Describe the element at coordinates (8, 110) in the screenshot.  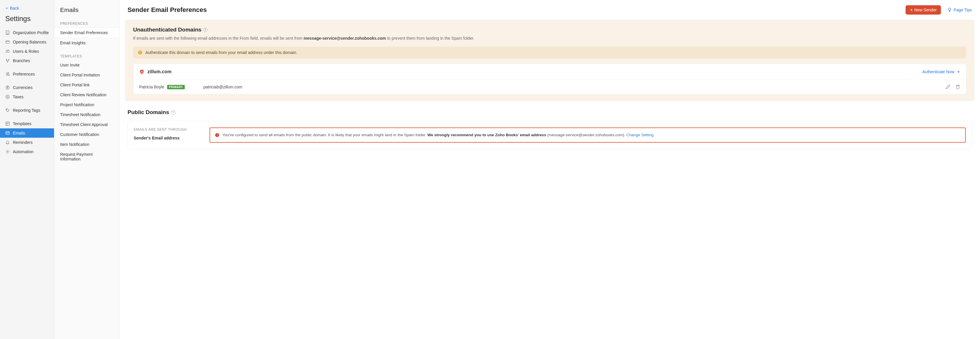
I see `tag-icon` at that location.